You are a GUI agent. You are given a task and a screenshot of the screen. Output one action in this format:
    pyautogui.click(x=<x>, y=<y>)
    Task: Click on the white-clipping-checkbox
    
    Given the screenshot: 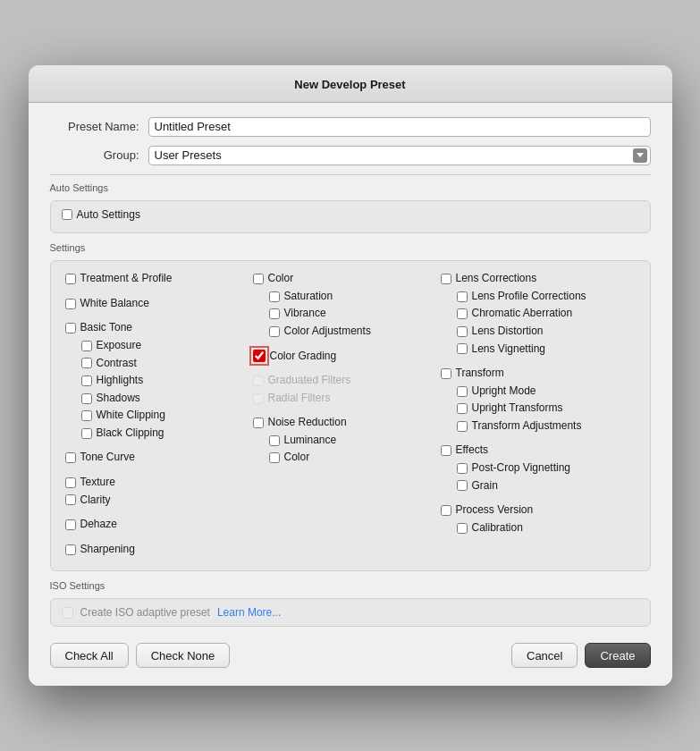 What is the action you would take?
    pyautogui.click(x=87, y=416)
    